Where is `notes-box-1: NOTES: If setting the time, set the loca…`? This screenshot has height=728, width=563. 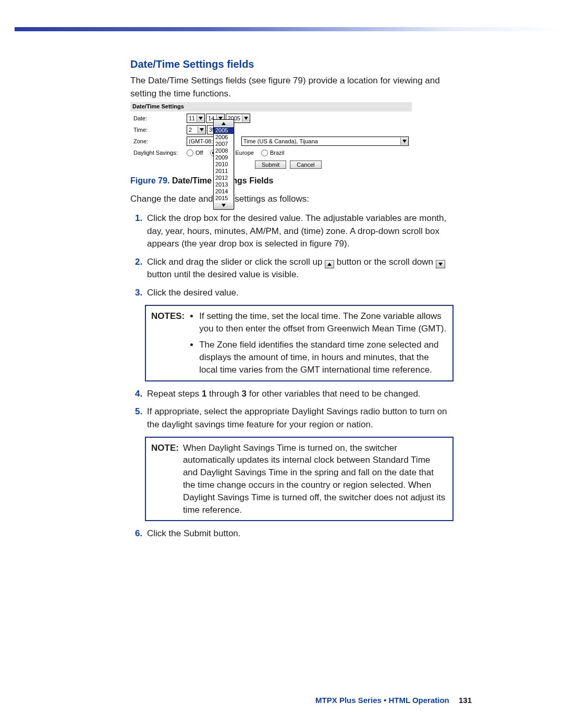 notes-box-1: NOTES: If setting the time, set the loca… is located at coordinates (299, 343).